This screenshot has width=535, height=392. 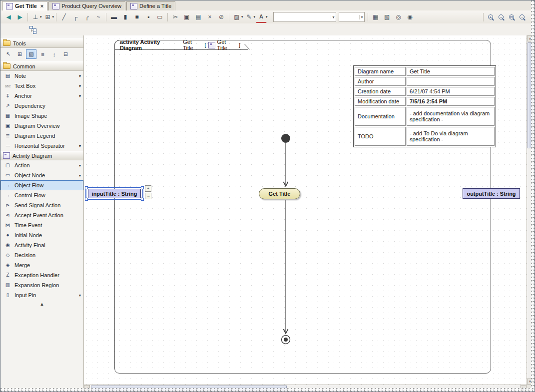 What do you see at coordinates (42, 295) in the screenshot?
I see `palette-item-input-pin: ▯ Input Pin ▾` at bounding box center [42, 295].